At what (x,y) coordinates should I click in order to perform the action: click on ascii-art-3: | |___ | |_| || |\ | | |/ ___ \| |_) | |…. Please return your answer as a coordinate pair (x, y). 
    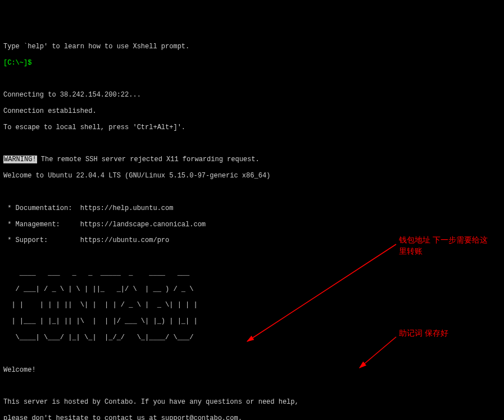
    Looking at the image, I should click on (252, 321).